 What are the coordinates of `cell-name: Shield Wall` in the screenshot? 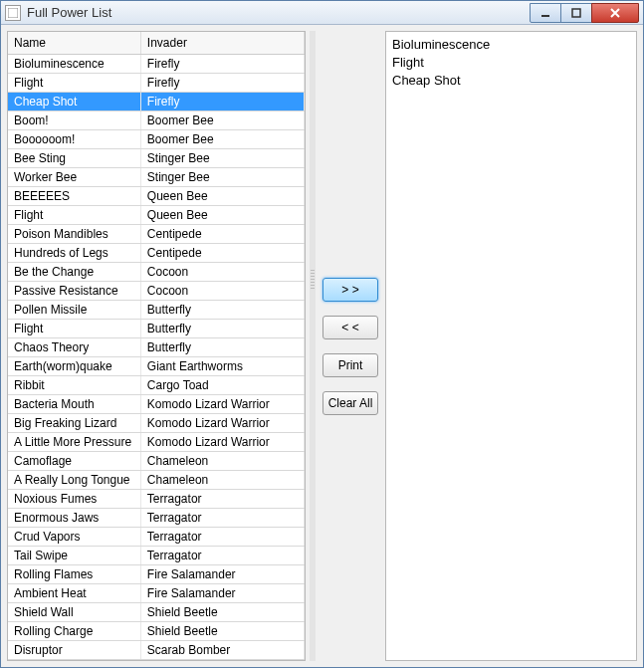 It's located at (74, 613).